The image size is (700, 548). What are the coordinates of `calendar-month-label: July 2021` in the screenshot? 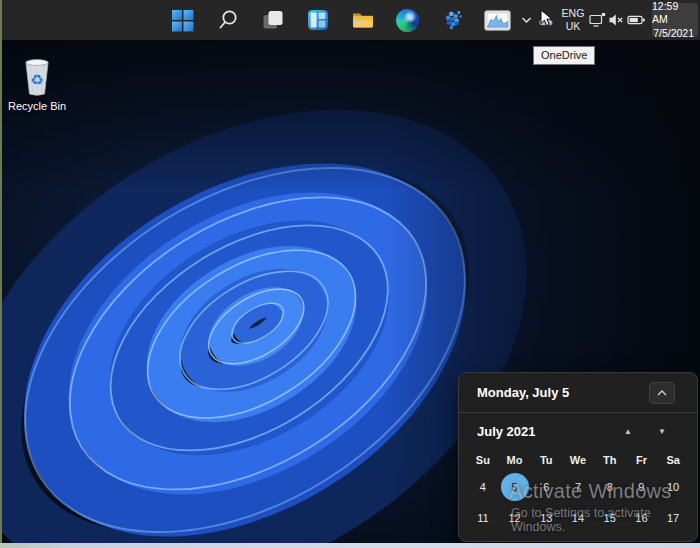 It's located at (506, 432).